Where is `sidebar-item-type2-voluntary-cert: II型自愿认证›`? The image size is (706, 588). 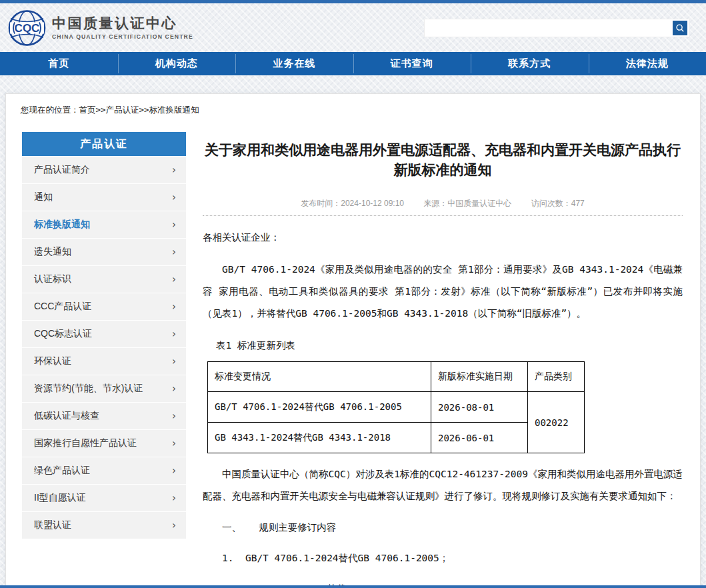 sidebar-item-type2-voluntary-cert: II型自愿认证› is located at coordinates (104, 498).